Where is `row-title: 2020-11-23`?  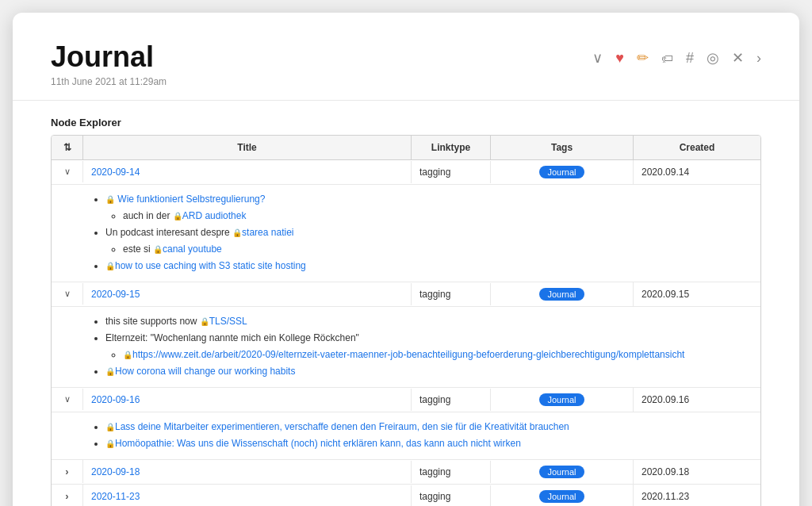 row-title: 2020-11-23 is located at coordinates (247, 496).